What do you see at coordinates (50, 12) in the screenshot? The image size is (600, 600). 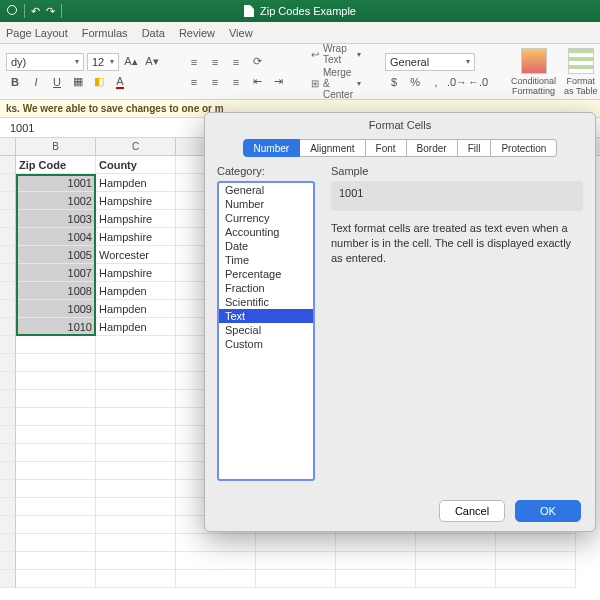 I see `redo-icon: ↷` at bounding box center [50, 12].